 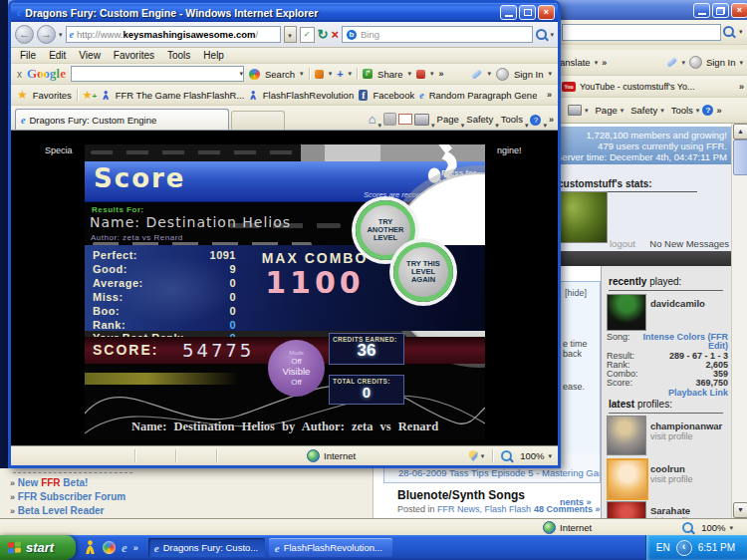 I want to click on protected-mode-icon, so click(x=474, y=456).